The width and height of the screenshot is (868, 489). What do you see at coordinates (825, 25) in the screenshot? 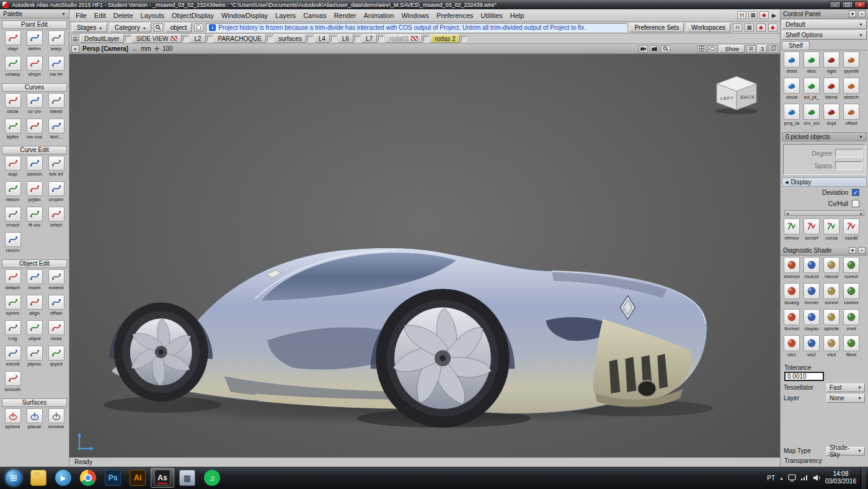
I see `shelf-set-dropdown: Default ▼` at bounding box center [825, 25].